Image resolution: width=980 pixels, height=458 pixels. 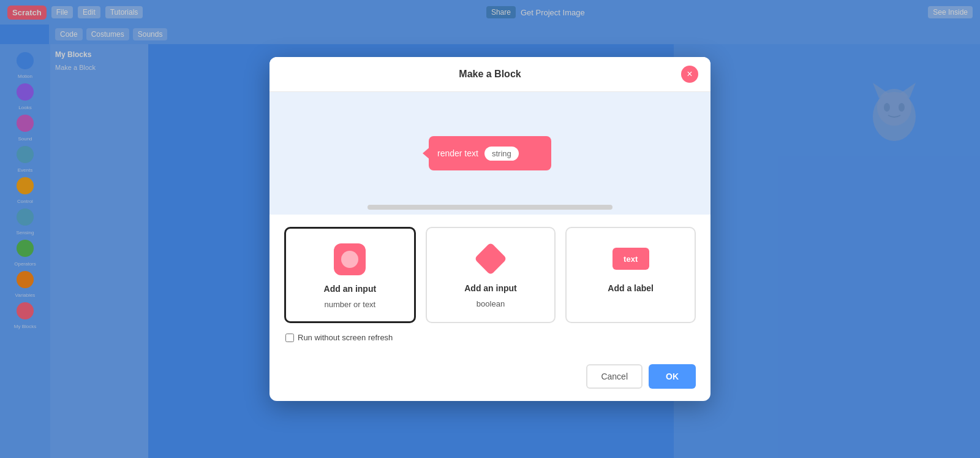 I want to click on option-1-sub: number or text, so click(x=350, y=304).